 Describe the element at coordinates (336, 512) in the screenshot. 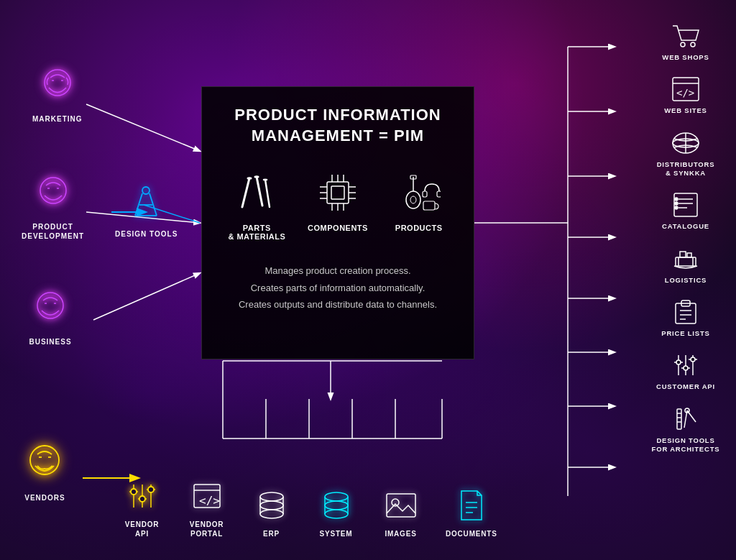

I see `system-item: SYSTEM` at that location.